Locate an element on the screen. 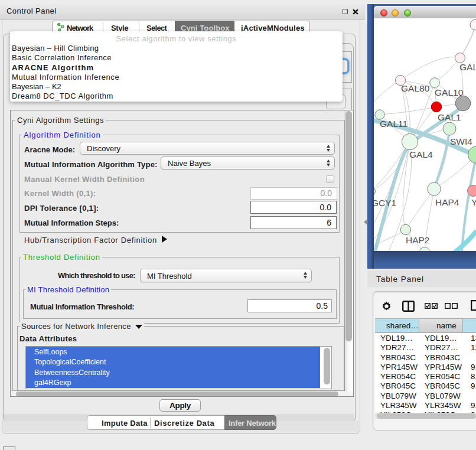  svg-text: GAL11 is located at coordinates (393, 124).